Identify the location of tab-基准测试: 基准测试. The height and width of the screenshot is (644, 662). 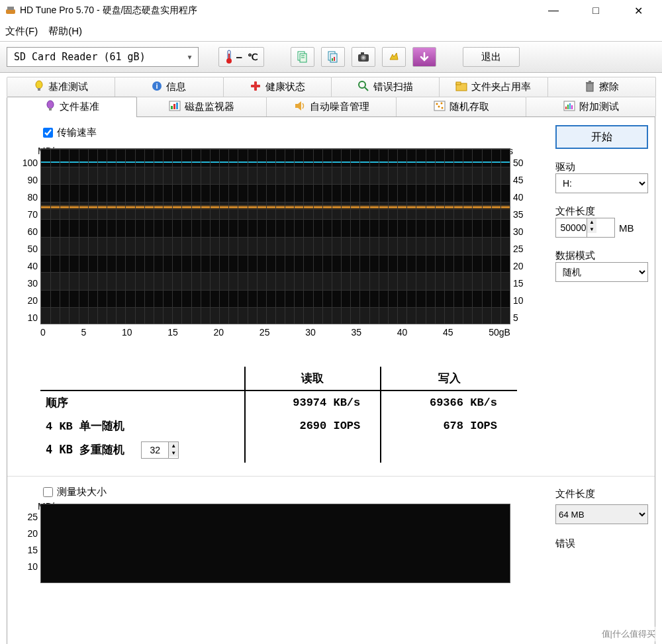
(61, 87).